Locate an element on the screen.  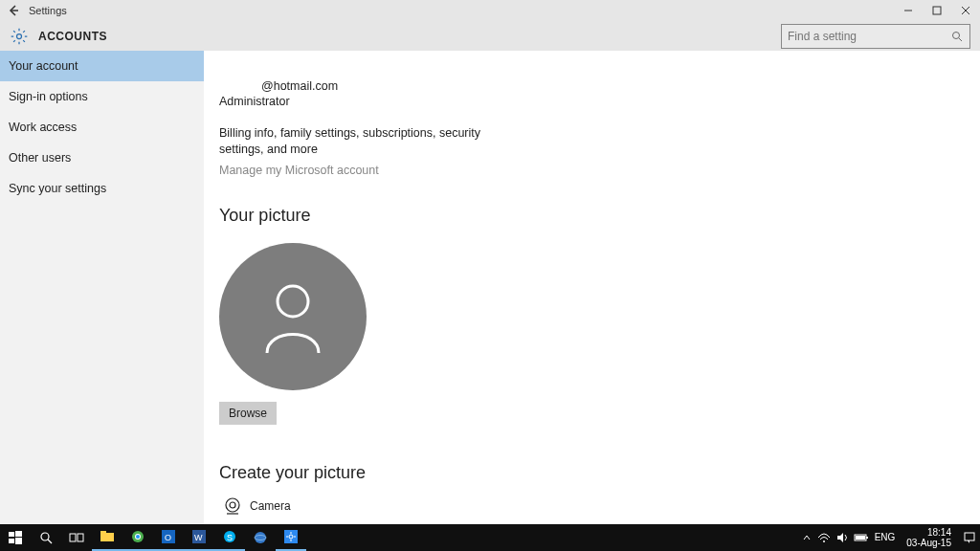
profile-avatar is located at coordinates (293, 317).